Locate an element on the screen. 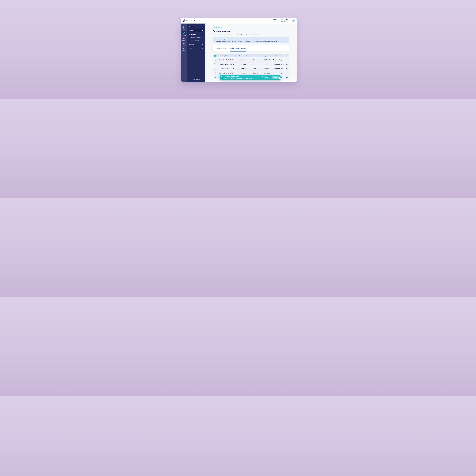  version-label: Versión is located at coordinates (275, 20).